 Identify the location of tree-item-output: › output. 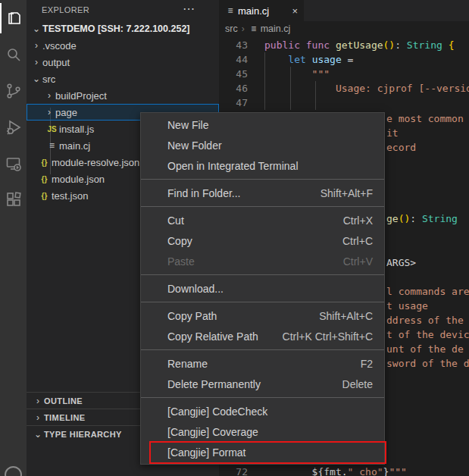
(123, 62).